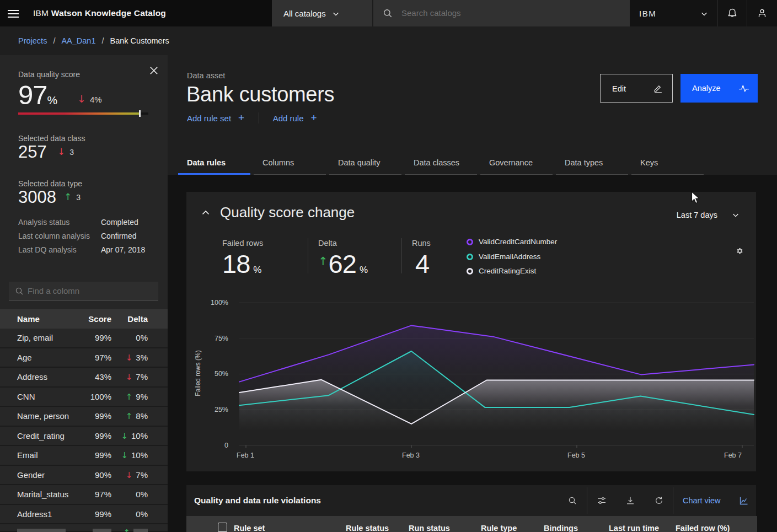  Describe the element at coordinates (441, 165) in the screenshot. I see `tab-data-classes: Data classes` at that location.